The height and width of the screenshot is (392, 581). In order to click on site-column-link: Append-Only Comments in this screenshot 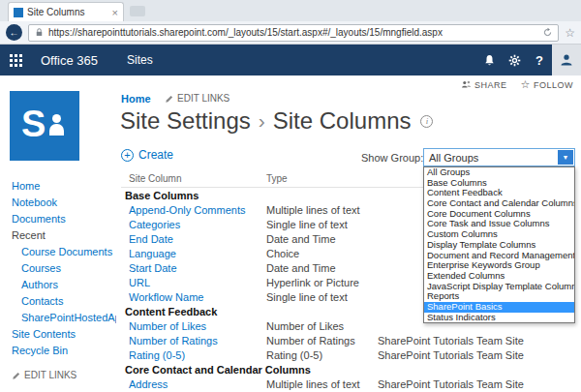, I will do `click(187, 211)`.